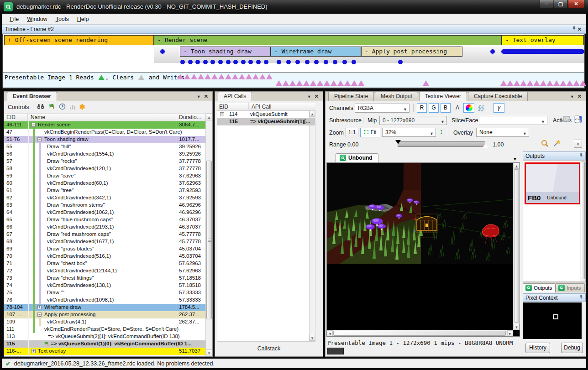 This screenshot has width=588, height=370. I want to click on flip-y-icon: ↕, so click(441, 131).